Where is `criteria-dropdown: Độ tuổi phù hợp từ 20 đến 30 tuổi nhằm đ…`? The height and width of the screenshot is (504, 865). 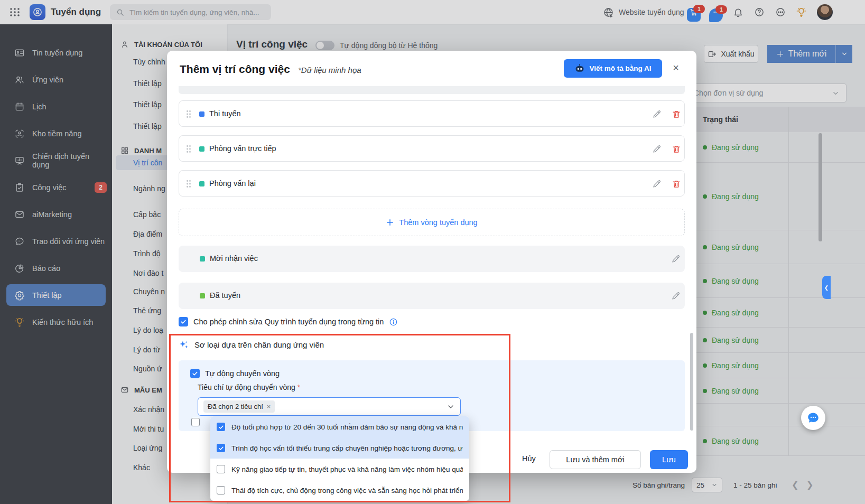
criteria-dropdown: Độ tuổi phù hợp từ 20 đến 30 tuổi nhằm đ… is located at coordinates (340, 459).